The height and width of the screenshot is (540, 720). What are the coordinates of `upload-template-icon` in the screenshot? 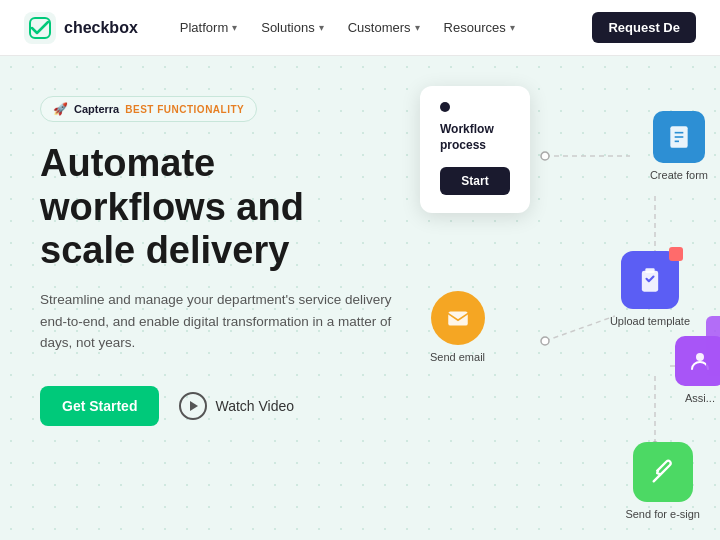 It's located at (650, 280).